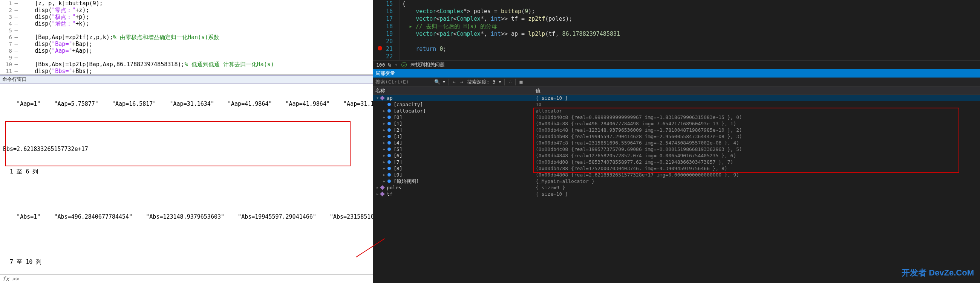 This screenshot has width=980, height=283. What do you see at coordinates (398, 117) in the screenshot?
I see `var-name: [0]` at bounding box center [398, 117].